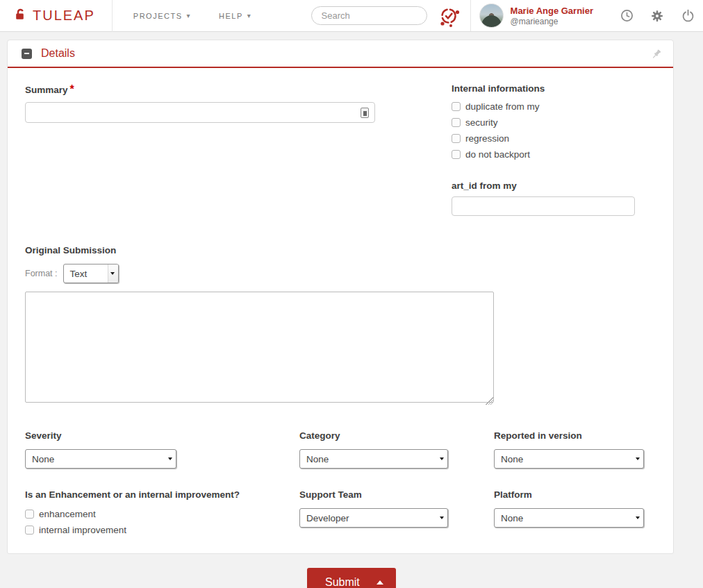  Describe the element at coordinates (331, 494) in the screenshot. I see `support-team-label: Support Team` at that location.